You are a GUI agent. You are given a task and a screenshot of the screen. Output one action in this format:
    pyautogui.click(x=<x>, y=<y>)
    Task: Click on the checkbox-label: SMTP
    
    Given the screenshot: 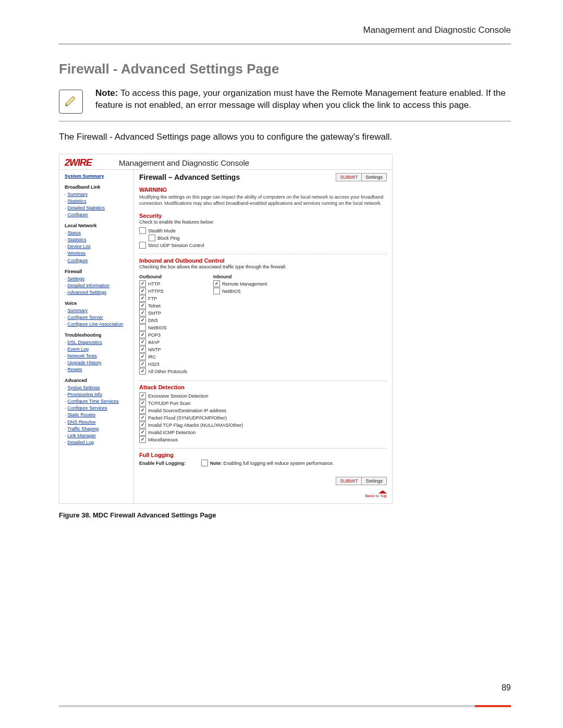 What is the action you would take?
    pyautogui.click(x=154, y=313)
    